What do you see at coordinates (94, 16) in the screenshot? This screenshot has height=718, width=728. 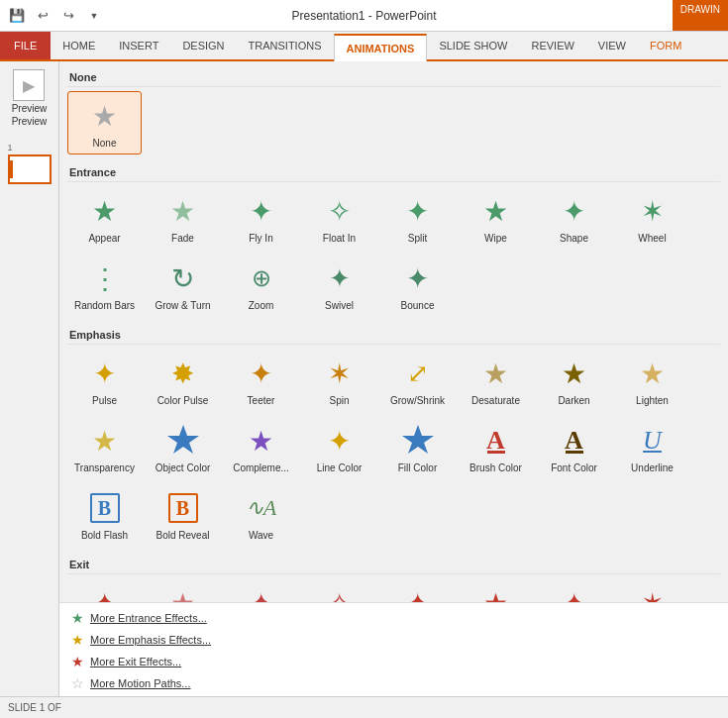 I see `customize-icon: ▼` at bounding box center [94, 16].